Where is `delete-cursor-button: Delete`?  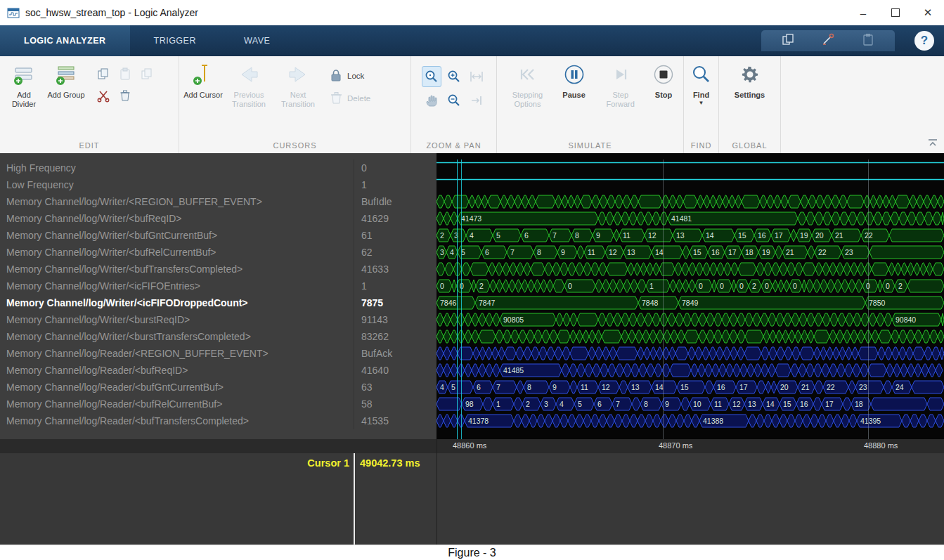
delete-cursor-button: Delete is located at coordinates (349, 98).